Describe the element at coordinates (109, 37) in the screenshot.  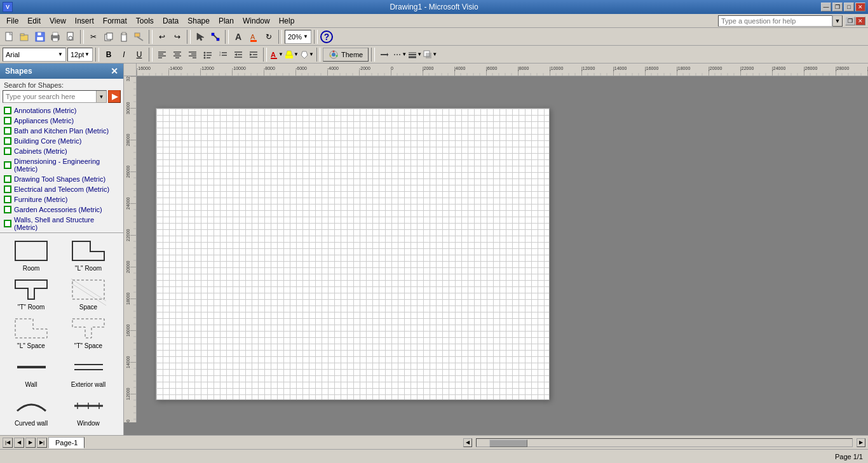
I see `copy-button` at that location.